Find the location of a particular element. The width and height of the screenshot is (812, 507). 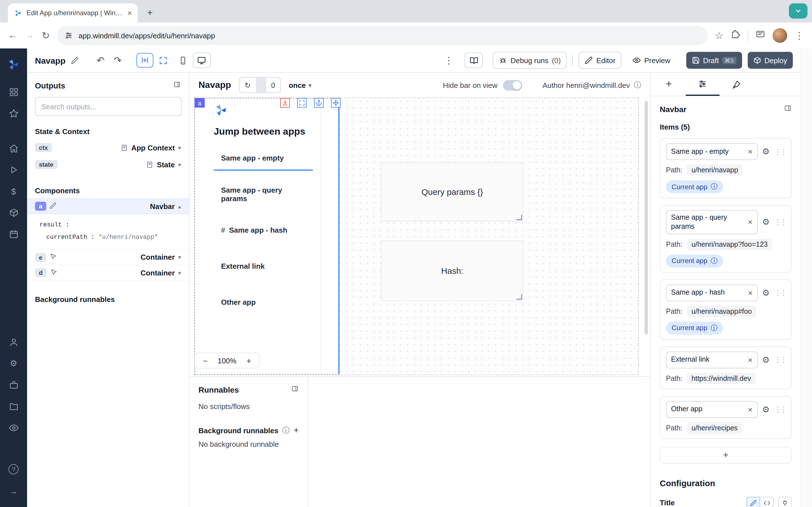

component-row-navbar: a Navbar ▴ is located at coordinates (108, 206).